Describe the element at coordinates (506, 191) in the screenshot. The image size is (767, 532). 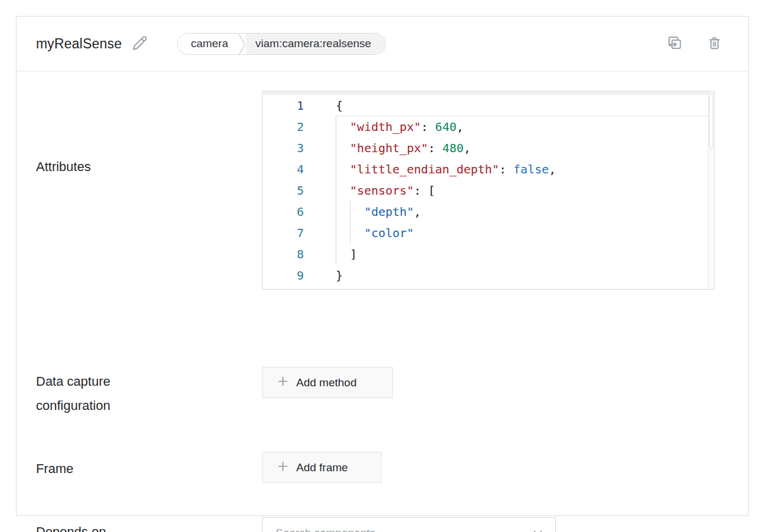
I see `code-line-content: "sensors": [` at that location.